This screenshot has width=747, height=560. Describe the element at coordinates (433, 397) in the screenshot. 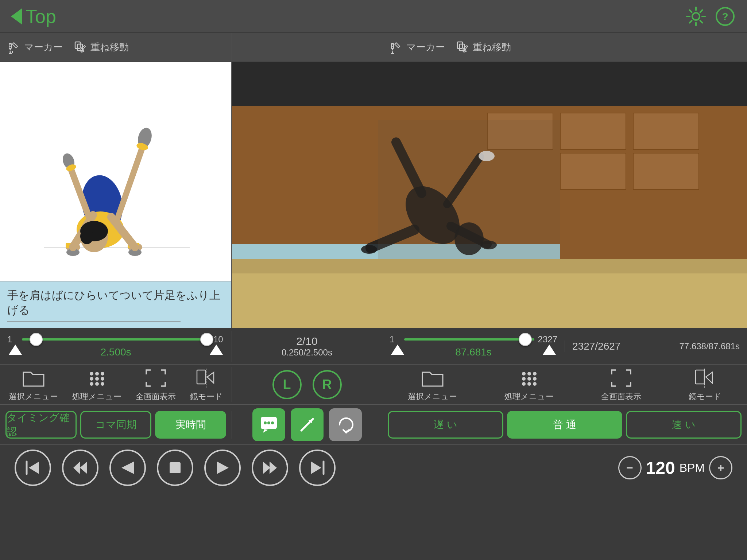

I see `right-select-label: 選択メニュー` at that location.